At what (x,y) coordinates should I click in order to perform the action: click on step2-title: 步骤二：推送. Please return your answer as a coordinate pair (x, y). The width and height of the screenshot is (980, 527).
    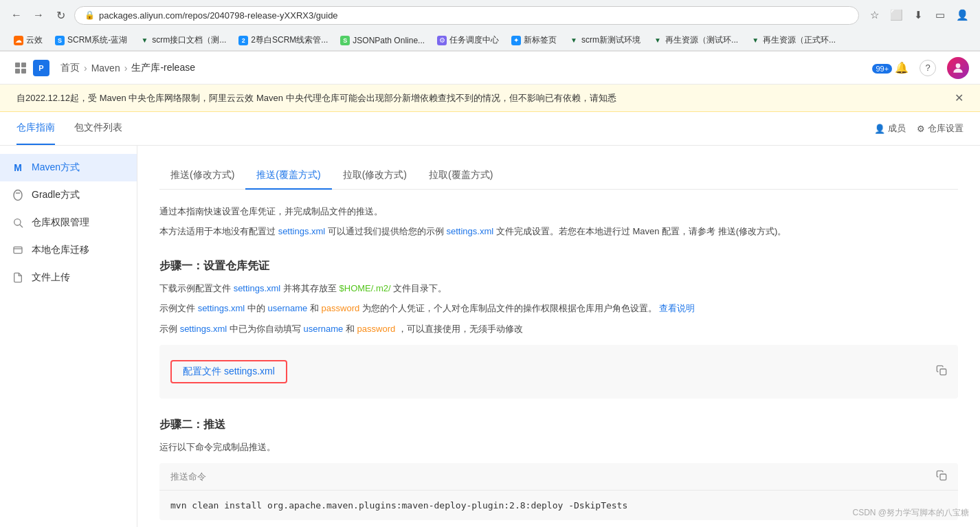
    Looking at the image, I should click on (559, 425).